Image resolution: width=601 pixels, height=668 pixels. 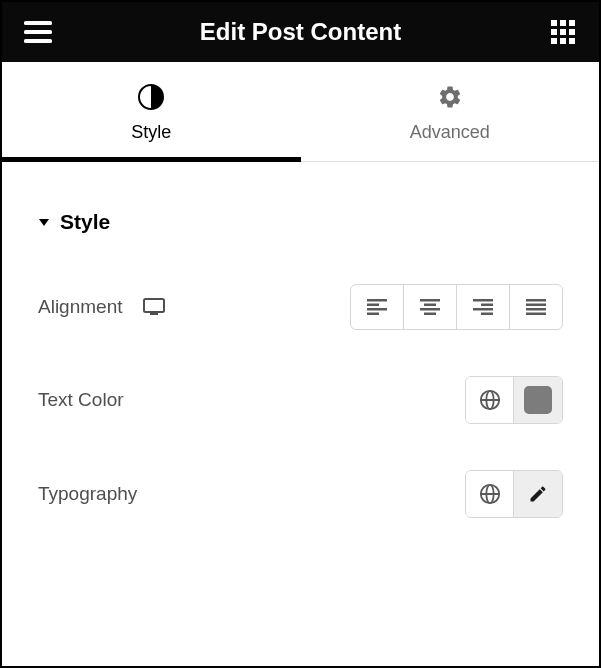 What do you see at coordinates (538, 494) in the screenshot?
I see `typography-edit-button` at bounding box center [538, 494].